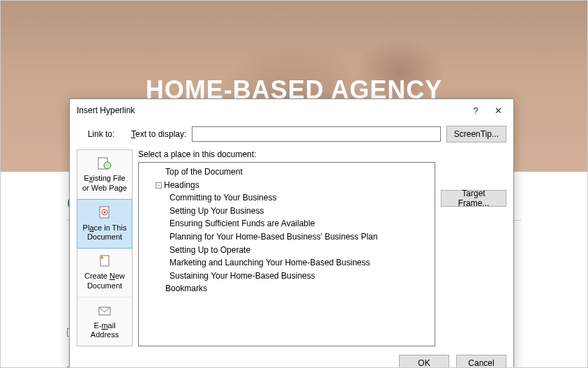 The image size is (588, 368). I want to click on sidebar-item-create-new: ✦ Create New Document, so click(105, 272).